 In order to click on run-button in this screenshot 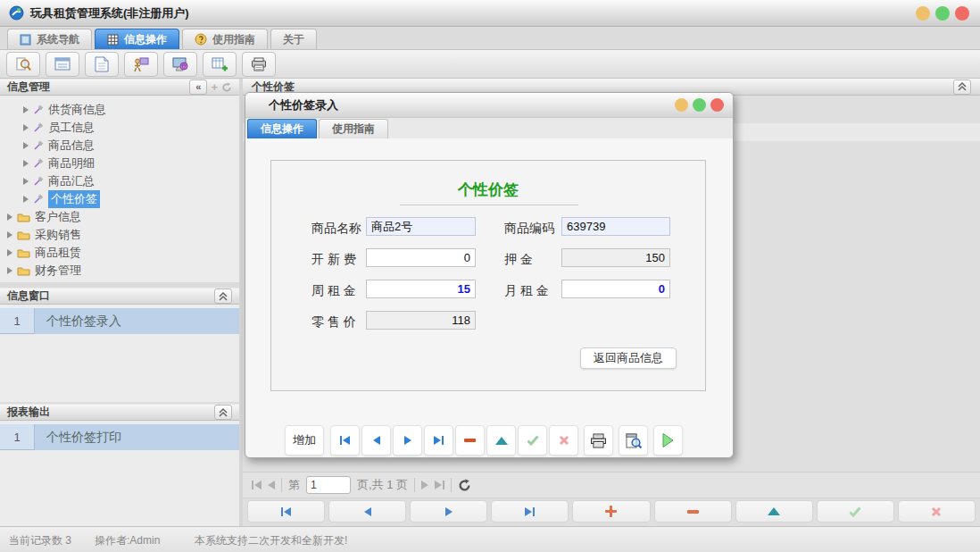, I will do `click(668, 440)`.